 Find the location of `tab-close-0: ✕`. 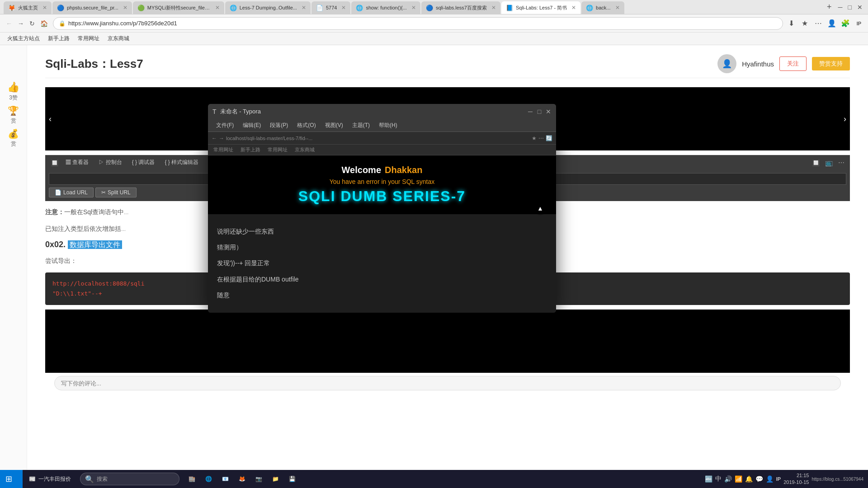

tab-close-0: ✕ is located at coordinates (45, 8).